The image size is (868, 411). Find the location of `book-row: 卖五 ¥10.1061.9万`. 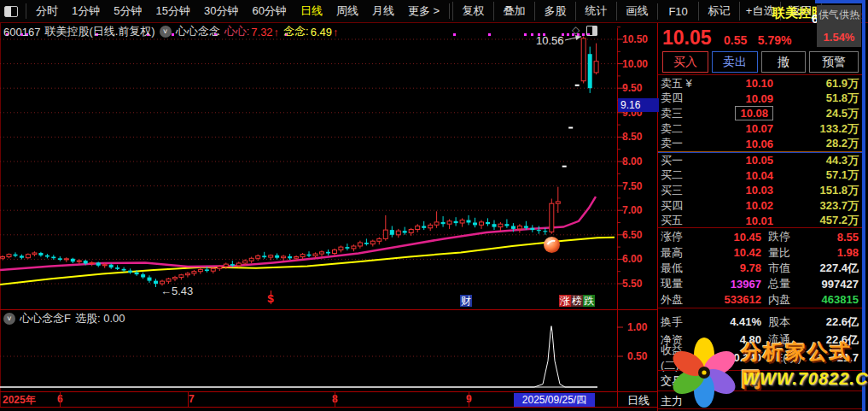

book-row: 卖五 ¥10.1061.9万 is located at coordinates (760, 84).